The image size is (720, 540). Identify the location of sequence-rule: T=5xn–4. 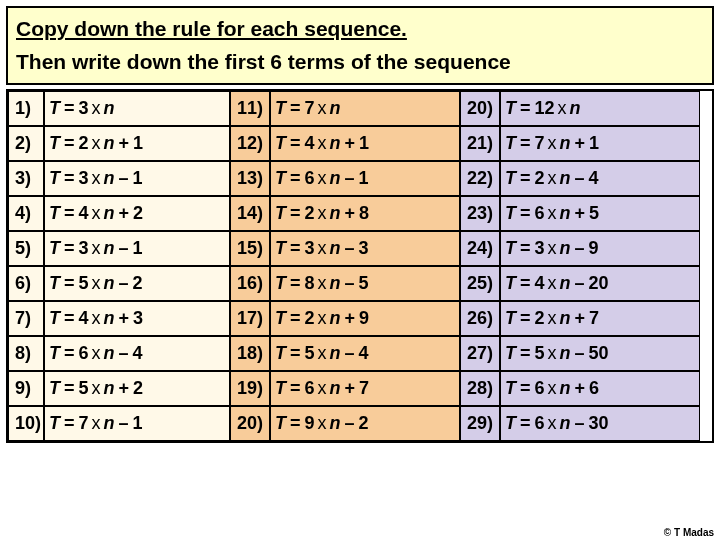
(365, 354).